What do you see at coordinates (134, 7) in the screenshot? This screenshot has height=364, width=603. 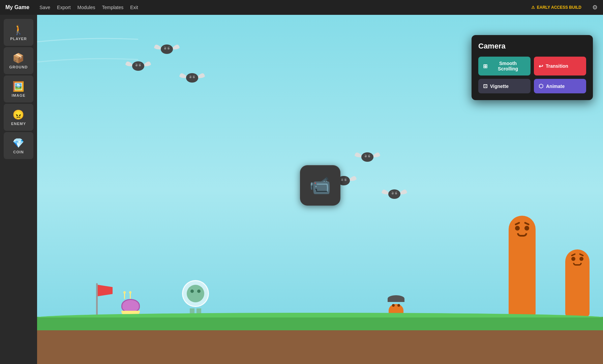 I see `menu-exit: Exit` at bounding box center [134, 7].